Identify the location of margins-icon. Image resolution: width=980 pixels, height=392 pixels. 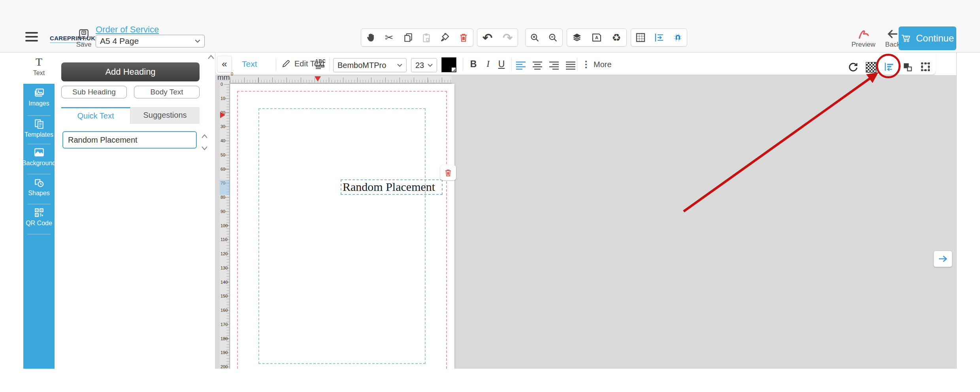
(659, 38).